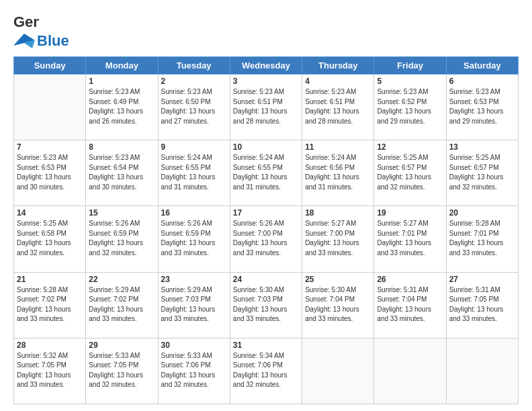  What do you see at coordinates (122, 173) in the screenshot?
I see `day-info: Sunrise: 5:23 AMSunset: 6:54 PMDaylight:…` at bounding box center [122, 173].